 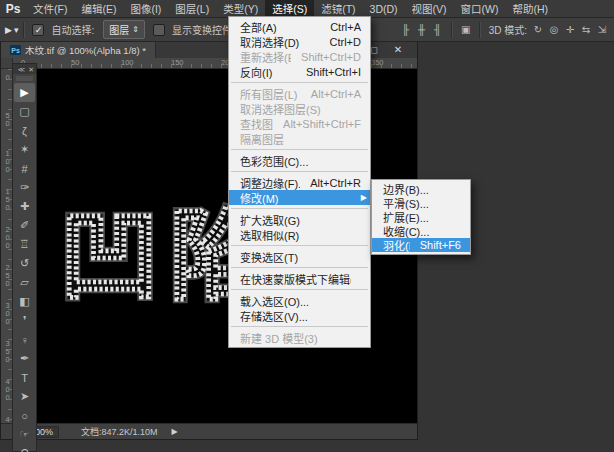 I want to click on menubar-item: 图层(L), so click(x=192, y=8).